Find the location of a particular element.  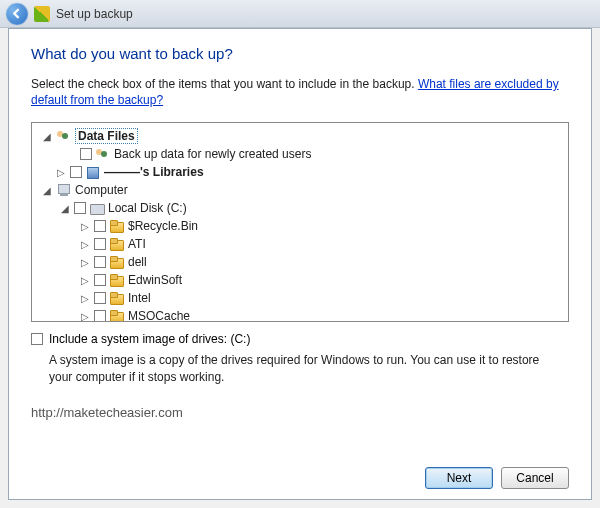

intro-text: Select the check box of the items that y… is located at coordinates (224, 84).